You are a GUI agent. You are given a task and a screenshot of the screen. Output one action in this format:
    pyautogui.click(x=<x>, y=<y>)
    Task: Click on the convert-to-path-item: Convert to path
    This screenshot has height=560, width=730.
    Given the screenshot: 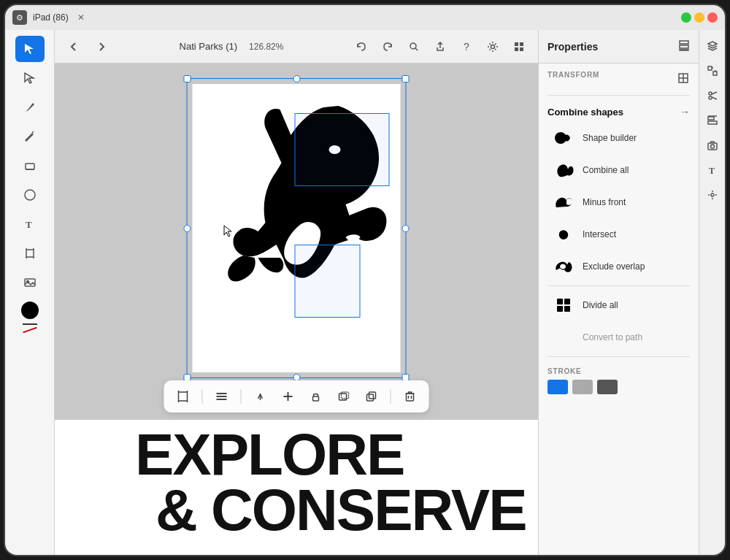 What is the action you would take?
    pyautogui.click(x=619, y=337)
    